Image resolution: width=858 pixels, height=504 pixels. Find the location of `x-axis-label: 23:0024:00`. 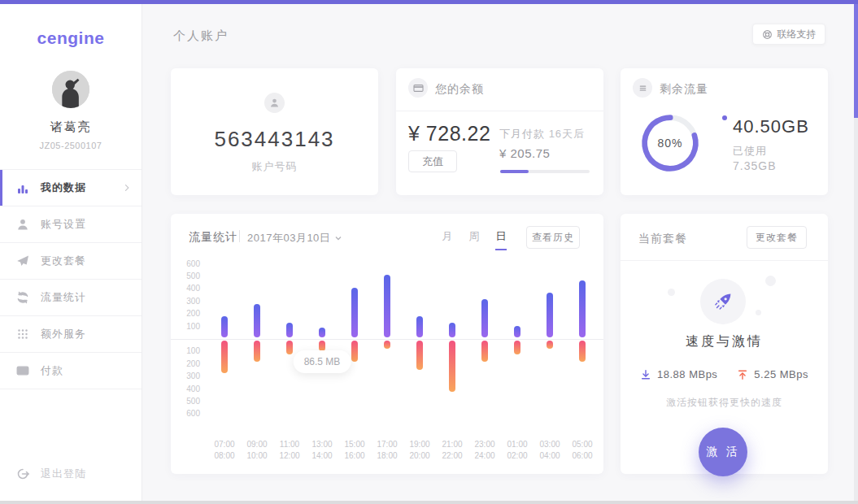

x-axis-label: 23:0024:00 is located at coordinates (485, 450).